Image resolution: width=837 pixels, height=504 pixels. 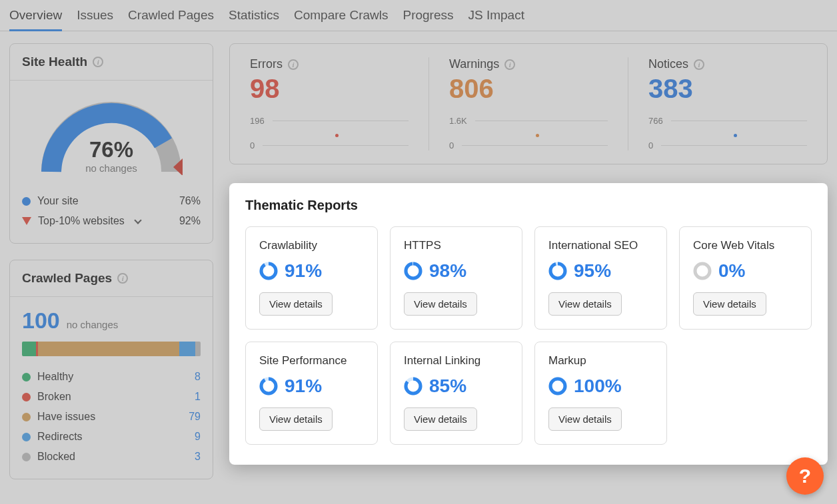 What do you see at coordinates (598, 386) in the screenshot?
I see `report-percent: 100%` at bounding box center [598, 386].